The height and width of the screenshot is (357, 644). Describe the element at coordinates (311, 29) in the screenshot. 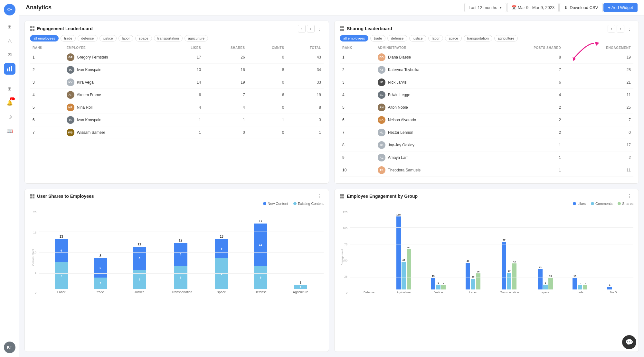

I see `next-page-button: ›` at that location.